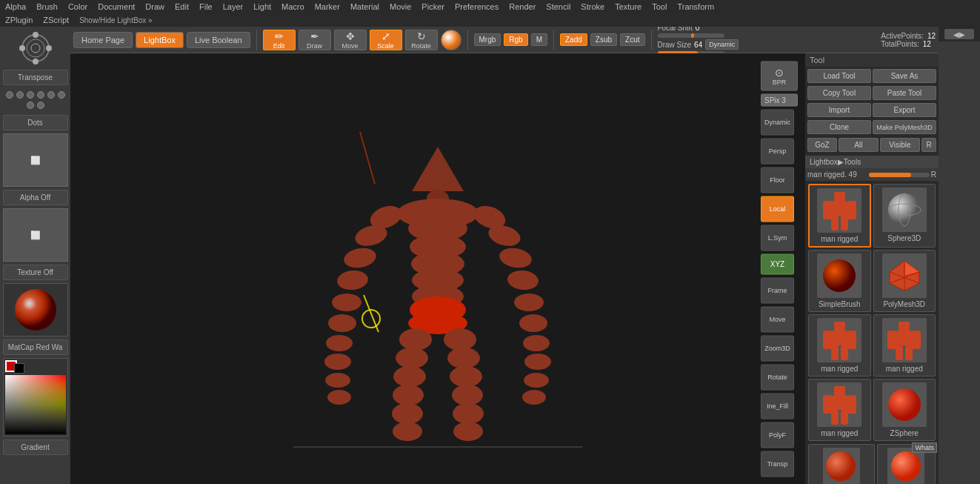 This screenshot has width=980, height=484. Describe the element at coordinates (778, 237) in the screenshot. I see `lsym-button: L.Sym` at that location.